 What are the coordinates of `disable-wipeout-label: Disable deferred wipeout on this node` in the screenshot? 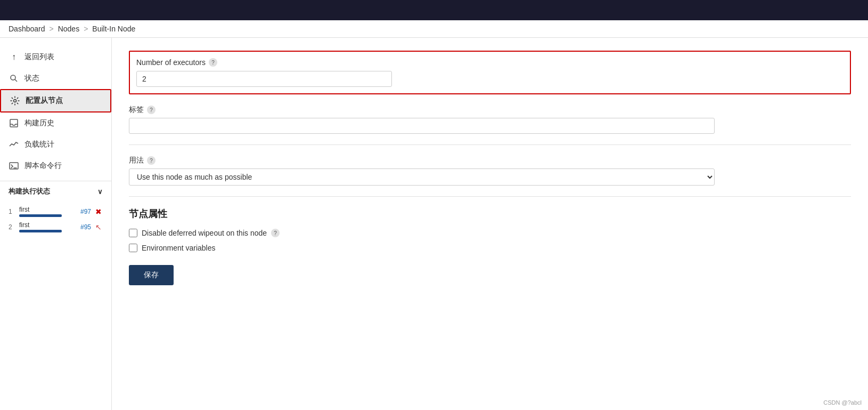 It's located at (204, 233).